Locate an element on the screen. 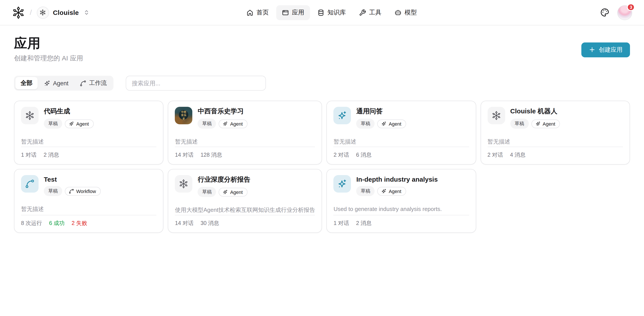 This screenshot has height=316, width=644. app-card: In-depth industry analysis 草稿 Agent Used… is located at coordinates (402, 201).